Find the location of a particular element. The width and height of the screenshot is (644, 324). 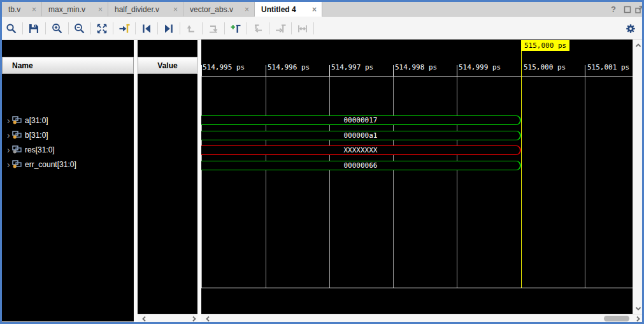

tab-tb-v: tb.v × is located at coordinates (22, 9).